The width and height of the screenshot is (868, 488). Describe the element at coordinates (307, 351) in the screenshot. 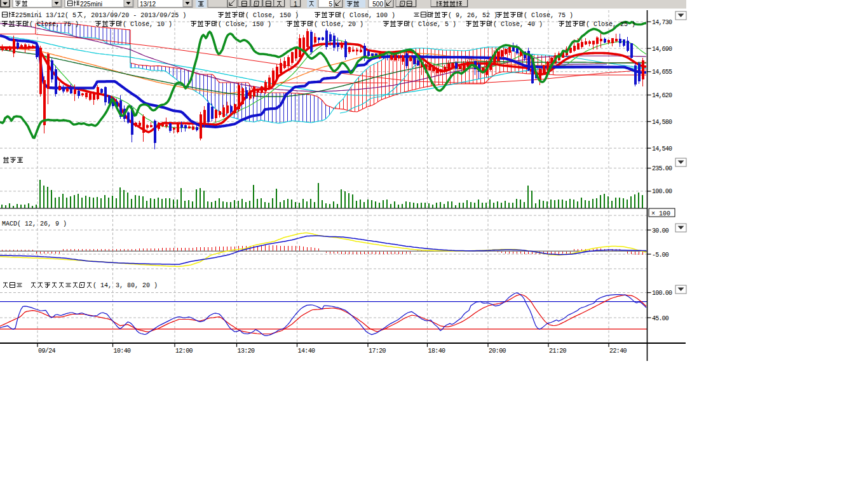

I see `svg-text: 14:40` at that location.